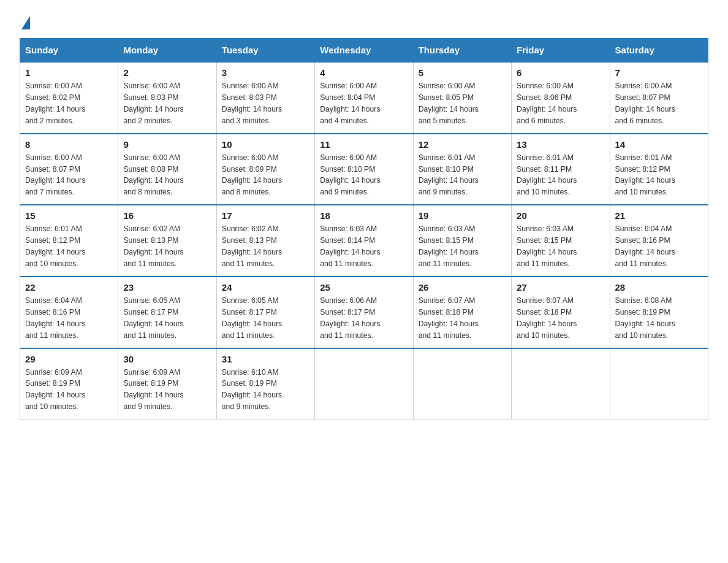 This screenshot has height=563, width=728. Describe the element at coordinates (560, 145) in the screenshot. I see `day-number: 13` at that location.